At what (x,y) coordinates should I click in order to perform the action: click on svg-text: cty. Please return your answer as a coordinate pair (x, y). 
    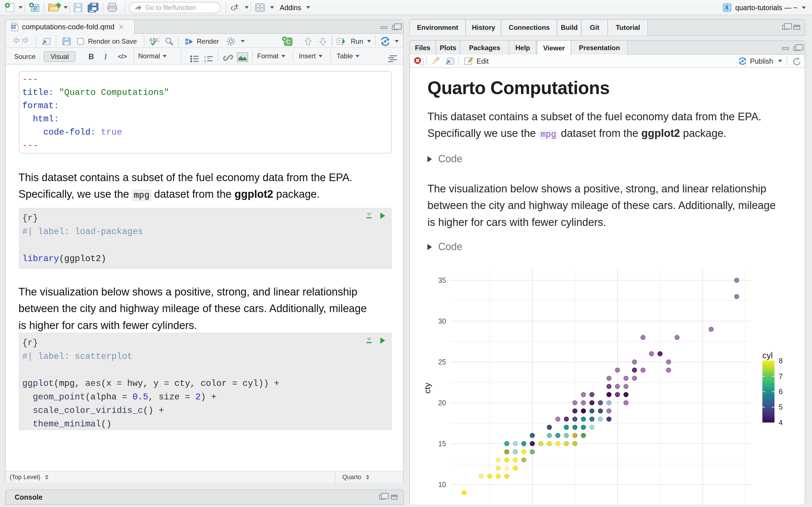
    Looking at the image, I should click on (427, 388).